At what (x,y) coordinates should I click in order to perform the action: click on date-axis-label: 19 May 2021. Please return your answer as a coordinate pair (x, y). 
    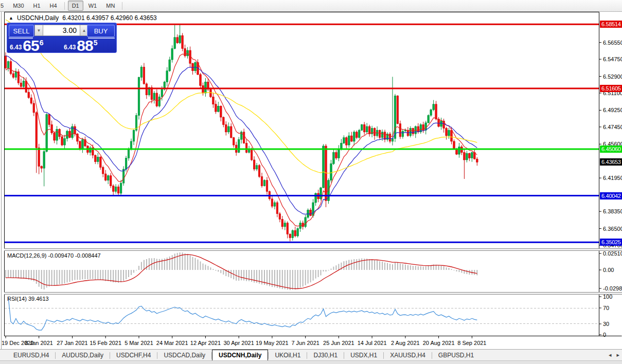
    Looking at the image, I should click on (272, 343).